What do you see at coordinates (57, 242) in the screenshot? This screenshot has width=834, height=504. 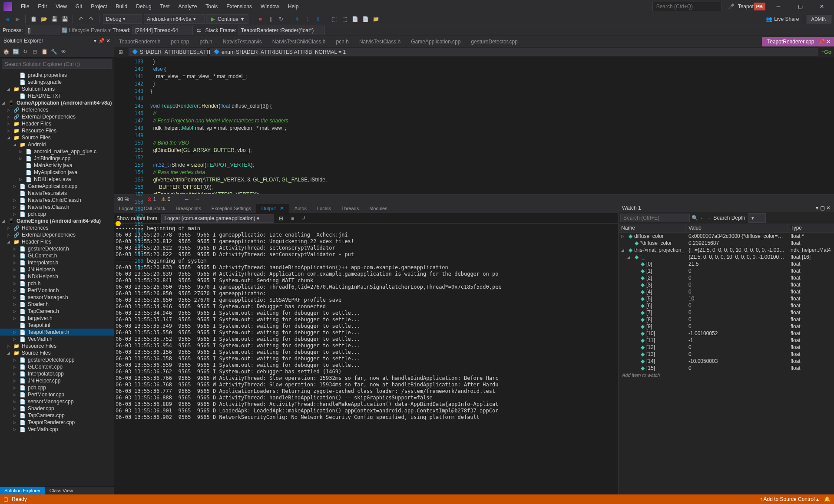 I see `tree-item: ◢📁Header Files` at bounding box center [57, 242].